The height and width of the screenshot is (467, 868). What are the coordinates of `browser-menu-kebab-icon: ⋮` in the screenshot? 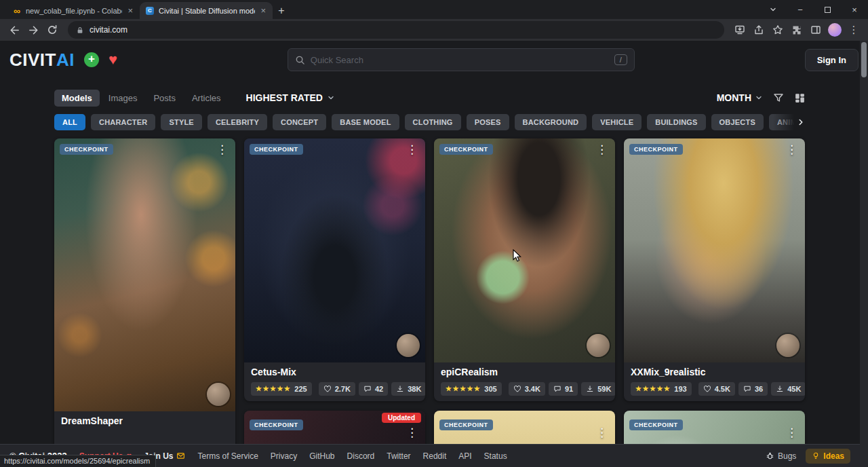 It's located at (854, 30).